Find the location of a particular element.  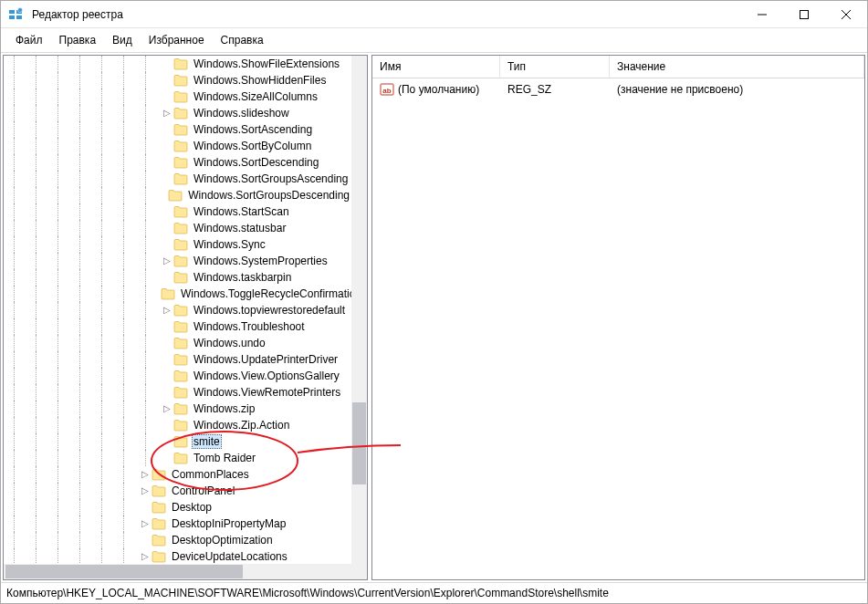

tree-node-label: Windows.UpdatePrinterDriver is located at coordinates (266, 359).